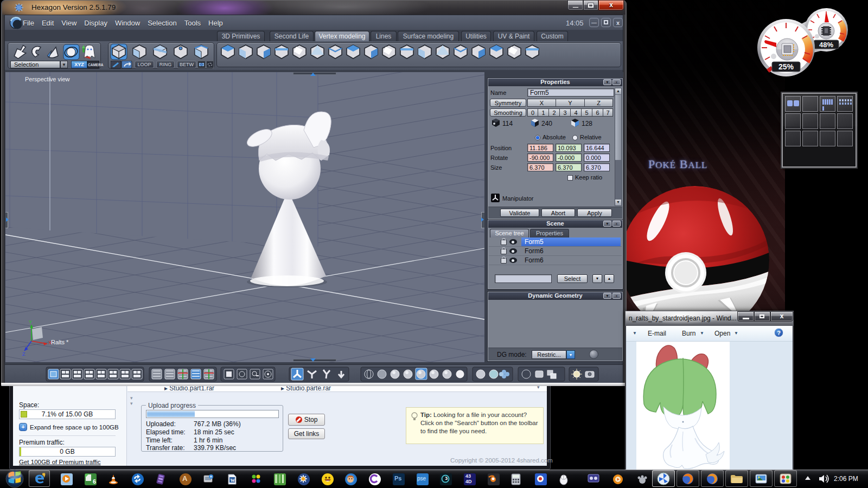 The image size is (868, 488). What do you see at coordinates (787, 67) in the screenshot?
I see `svg-text: 25%` at bounding box center [787, 67].